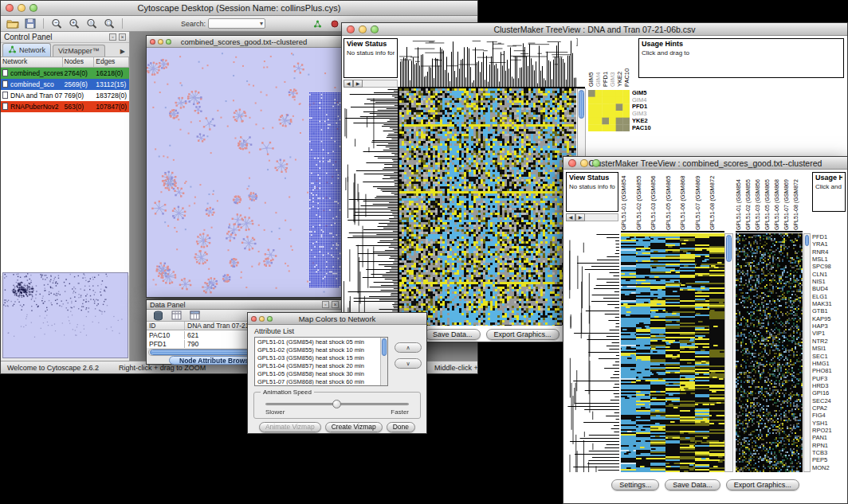  What do you see at coordinates (705, 163) in the screenshot?
I see `treeview2-titlebar: ClusterMaker TreeView : combined_scores_…` at bounding box center [705, 163].